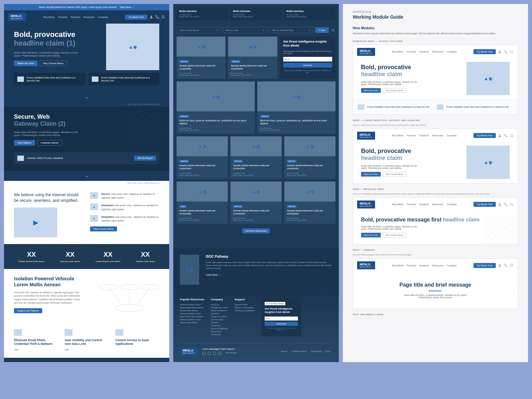 The height and width of the screenshot is (399, 532). I want to click on footer-link: Events & Webinars, so click(219, 329).